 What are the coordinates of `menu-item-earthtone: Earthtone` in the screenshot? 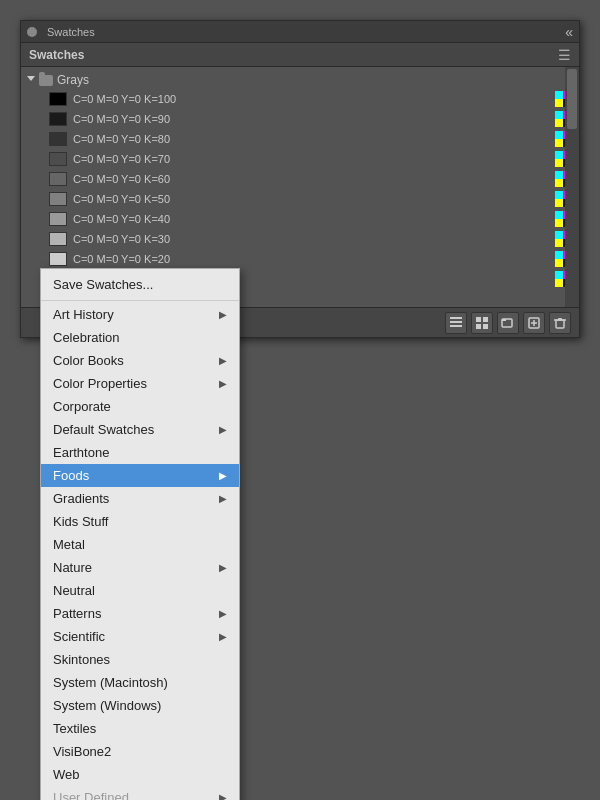 It's located at (140, 452).